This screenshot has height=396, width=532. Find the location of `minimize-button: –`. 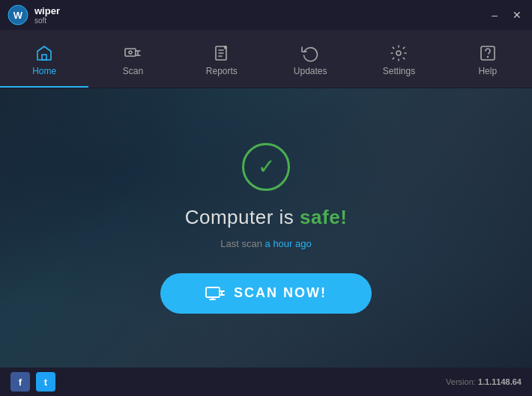

minimize-button: – is located at coordinates (495, 15).